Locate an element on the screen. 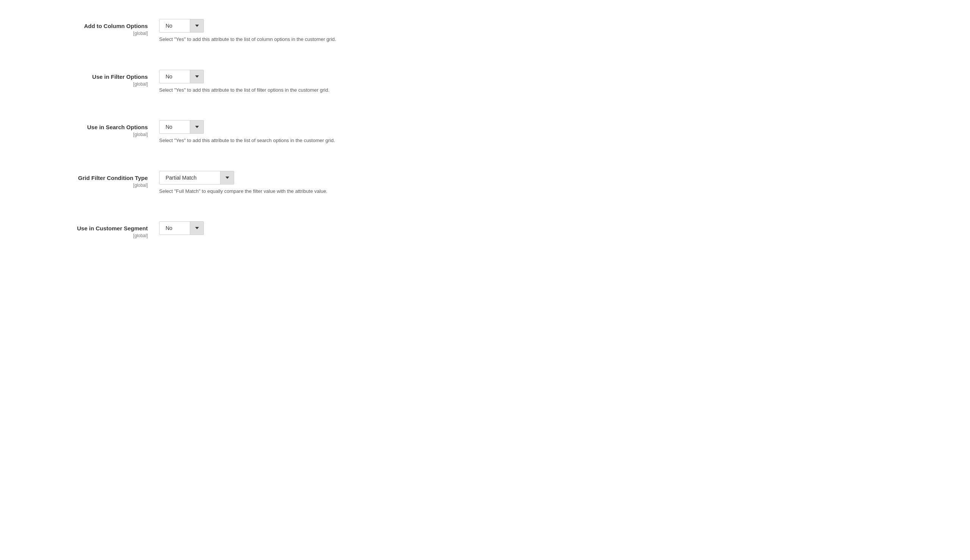 Image resolution: width=970 pixels, height=560 pixels. select-arrow-use-in-customer-segment is located at coordinates (197, 228).